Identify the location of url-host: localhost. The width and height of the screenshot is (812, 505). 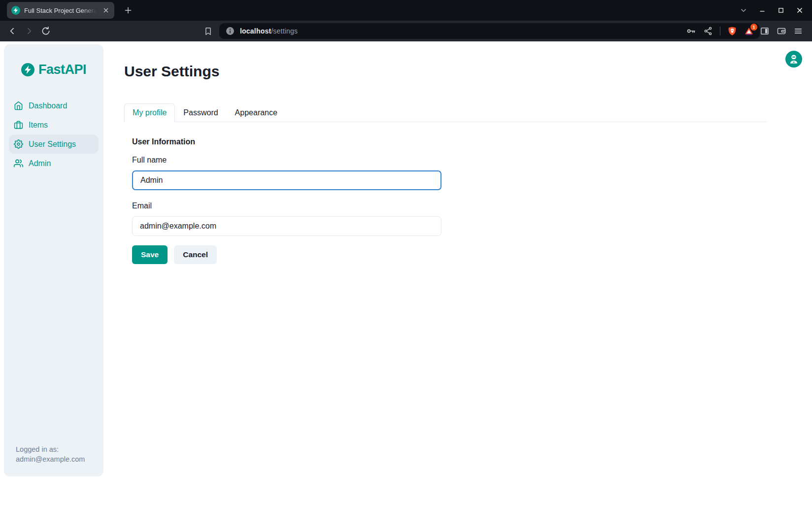
(255, 31).